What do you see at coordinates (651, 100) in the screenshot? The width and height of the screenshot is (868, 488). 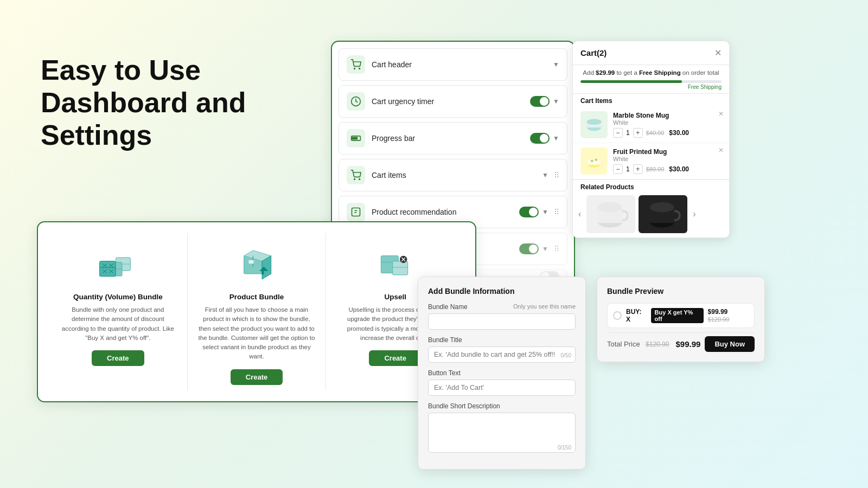 I see `cart-items-section-title: Cart Items` at bounding box center [651, 100].